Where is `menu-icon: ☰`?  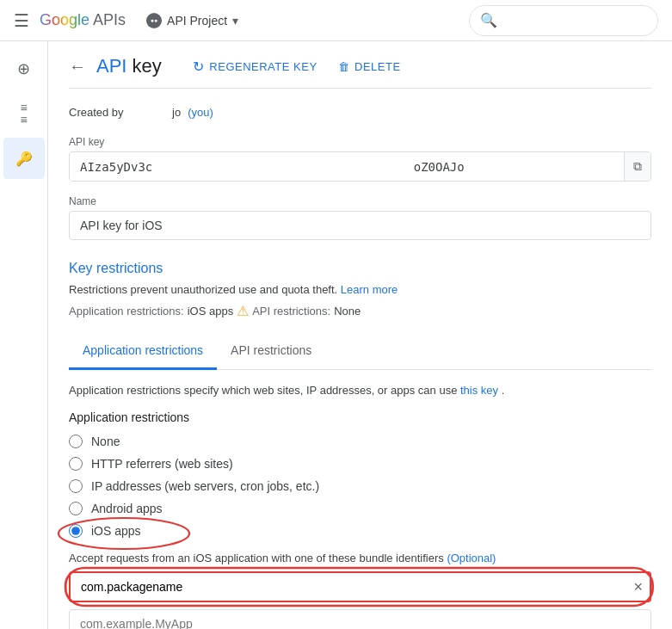 menu-icon: ☰ is located at coordinates (22, 21).